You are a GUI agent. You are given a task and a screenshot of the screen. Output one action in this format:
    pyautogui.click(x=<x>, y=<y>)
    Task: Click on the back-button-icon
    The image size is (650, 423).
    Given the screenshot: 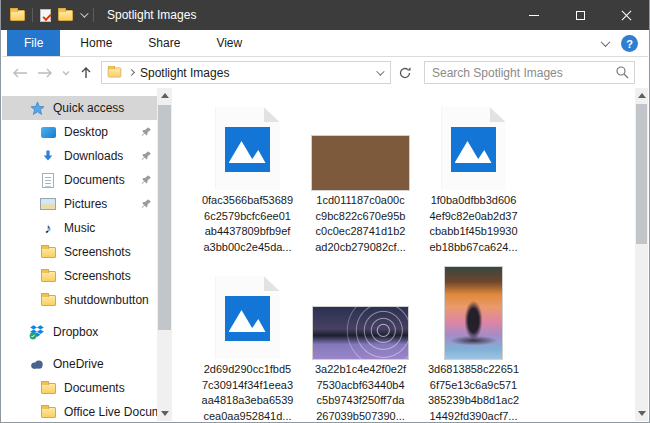 What is the action you would take?
    pyautogui.click(x=20, y=73)
    